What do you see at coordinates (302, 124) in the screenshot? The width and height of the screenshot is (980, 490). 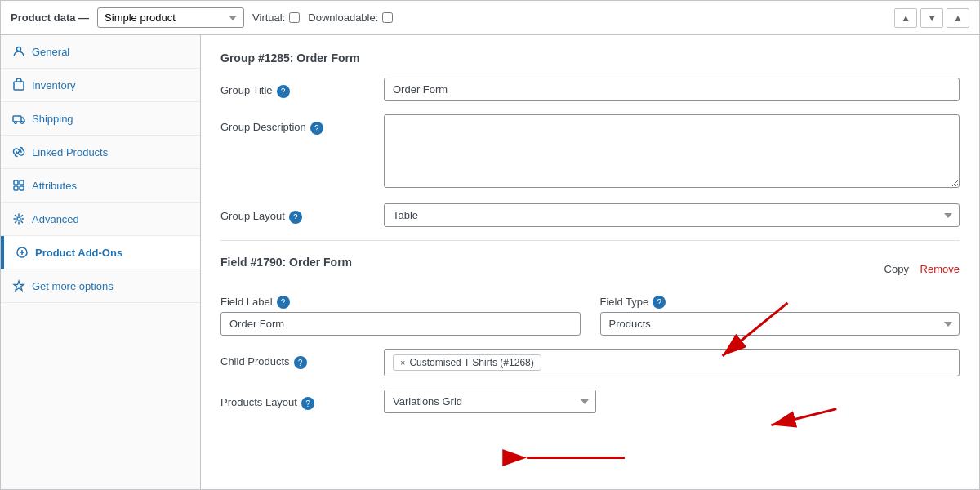 I see `group-description-label: Group Description ?` at bounding box center [302, 124].